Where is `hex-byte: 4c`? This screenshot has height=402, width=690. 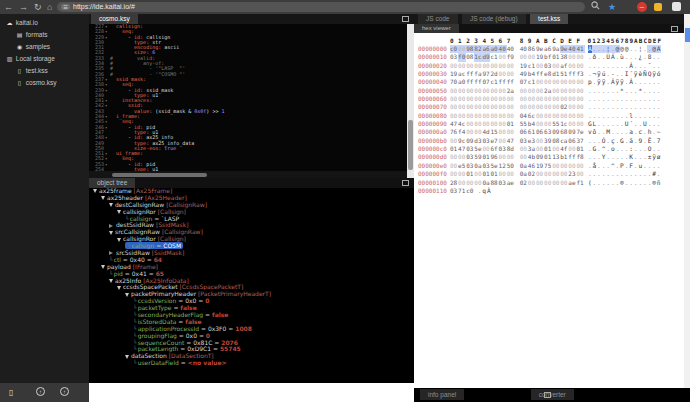
hex-byte: 4c is located at coordinates (462, 124).